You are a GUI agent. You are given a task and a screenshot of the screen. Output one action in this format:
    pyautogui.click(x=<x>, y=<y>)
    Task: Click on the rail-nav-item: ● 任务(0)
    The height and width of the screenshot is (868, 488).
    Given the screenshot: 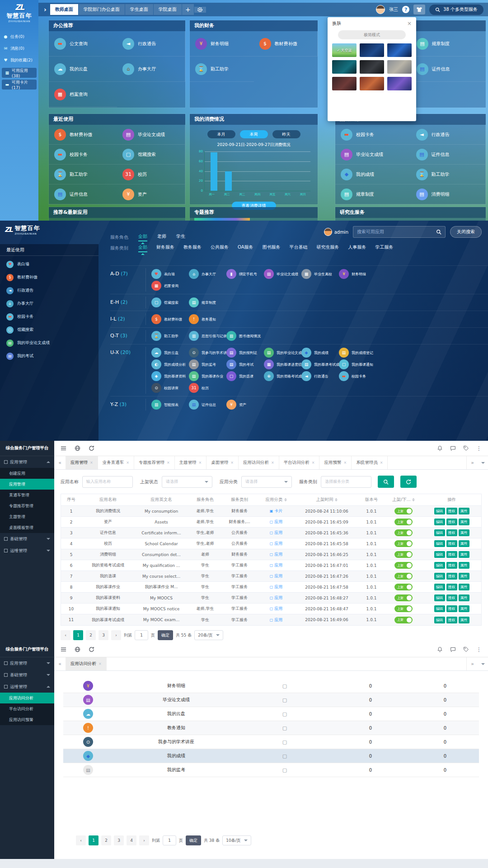 What is the action you would take?
    pyautogui.click(x=19, y=37)
    